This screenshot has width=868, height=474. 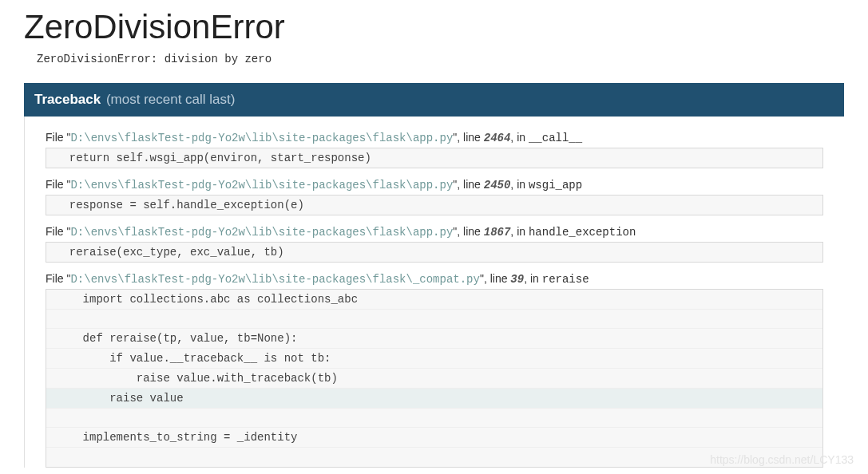 What do you see at coordinates (582, 232) in the screenshot?
I see `frame-func: handle_exception` at bounding box center [582, 232].